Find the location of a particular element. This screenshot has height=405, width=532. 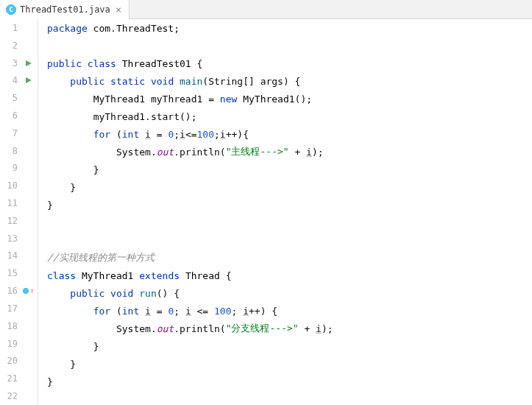

line-number: 16 is located at coordinates (11, 291).